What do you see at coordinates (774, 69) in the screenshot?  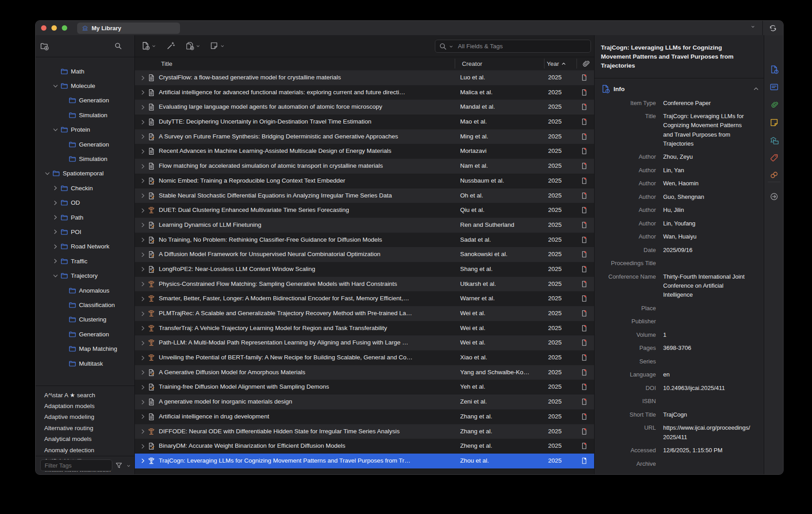 I see `info-icon` at bounding box center [774, 69].